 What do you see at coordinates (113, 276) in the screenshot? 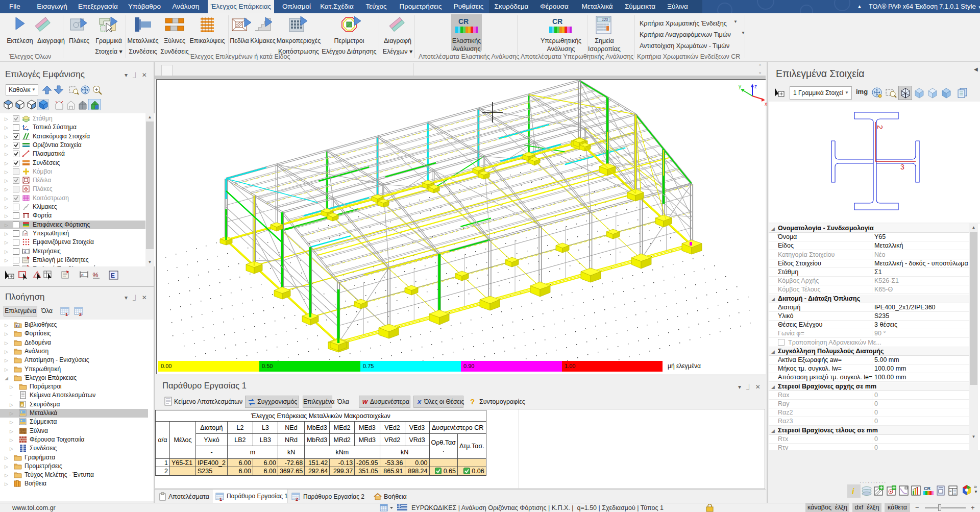
I see `svg-text: E` at bounding box center [113, 276].